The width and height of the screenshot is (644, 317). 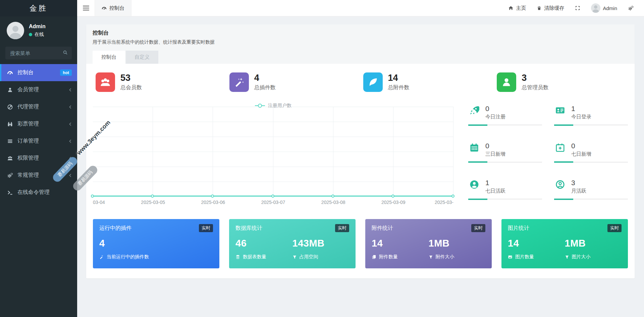 I want to click on database-icon, so click(x=238, y=257).